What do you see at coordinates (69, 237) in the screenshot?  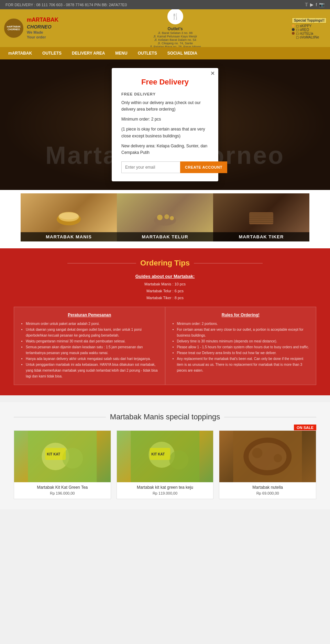 I see `product-label-manis: MARTABAK MANIS` at bounding box center [69, 237].